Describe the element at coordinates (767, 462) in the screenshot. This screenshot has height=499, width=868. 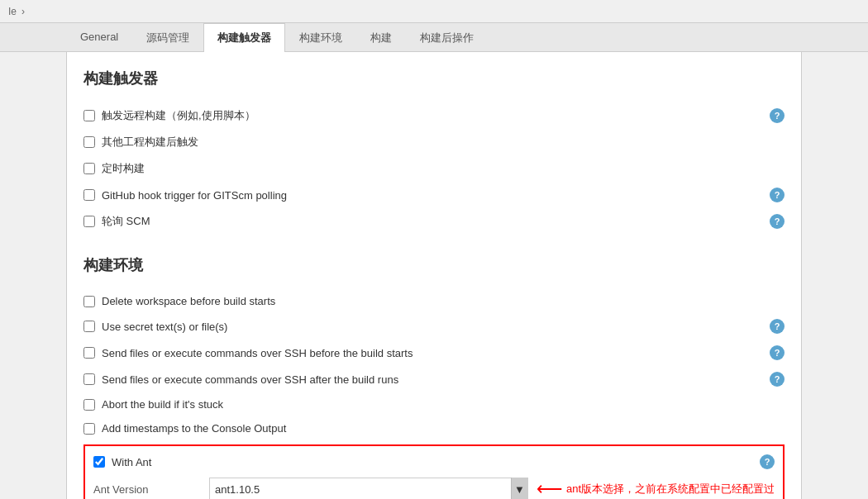
I see `with-ant-help-icon: ?` at that location.